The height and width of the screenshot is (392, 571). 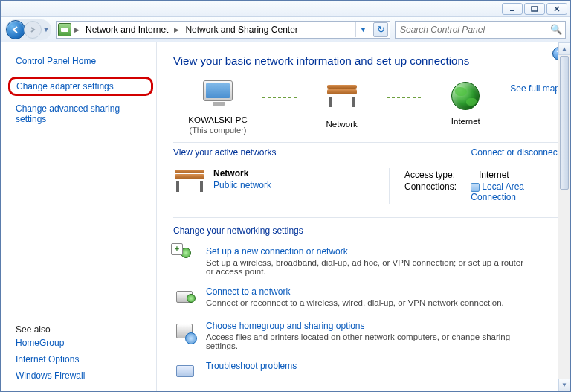 I want to click on setup-connection-desc: Set up a wireless, broadband, dial-up, a…, so click(x=366, y=267).